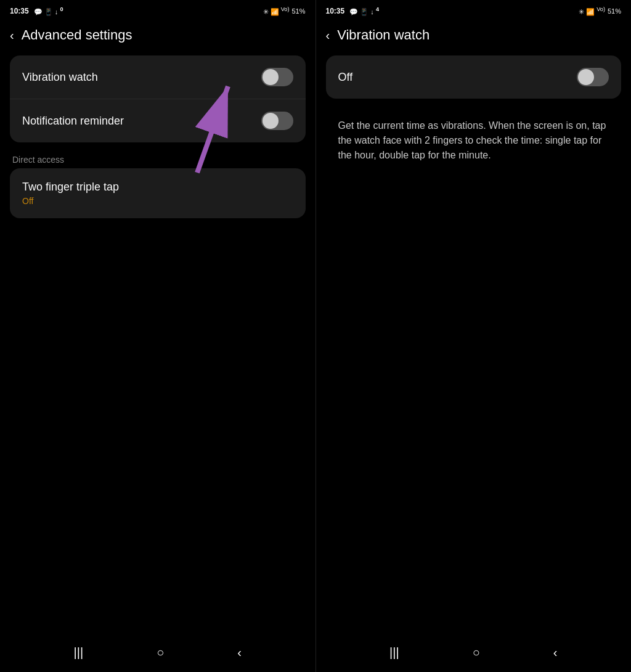 This screenshot has width=631, height=672. I want to click on status-bar-left: 10:35 💬 📱 ↓ 0 ✳ 📶 Vo) 51%, so click(158, 10).